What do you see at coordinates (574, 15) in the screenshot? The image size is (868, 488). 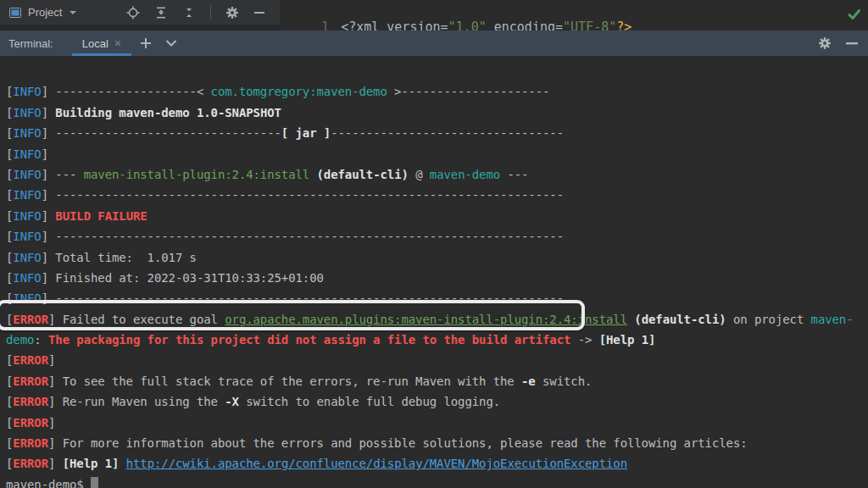 I see `editor-area: 1<?xml version="1.0" encoding="UTF-8"?> …` at bounding box center [574, 15].